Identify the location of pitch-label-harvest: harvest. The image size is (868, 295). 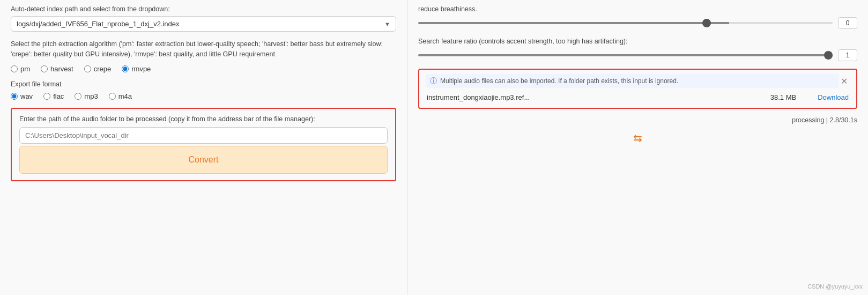
(62, 69).